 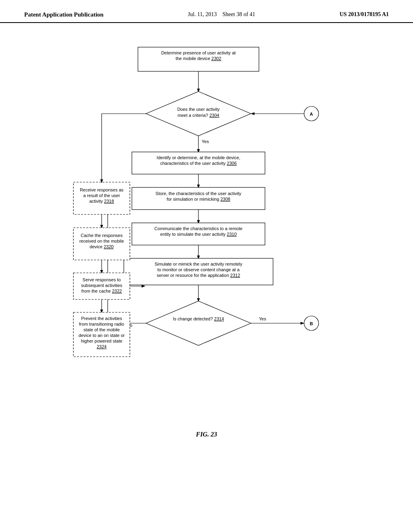 I want to click on sheet-label: Sheet 38 of 41, so click(x=239, y=15).